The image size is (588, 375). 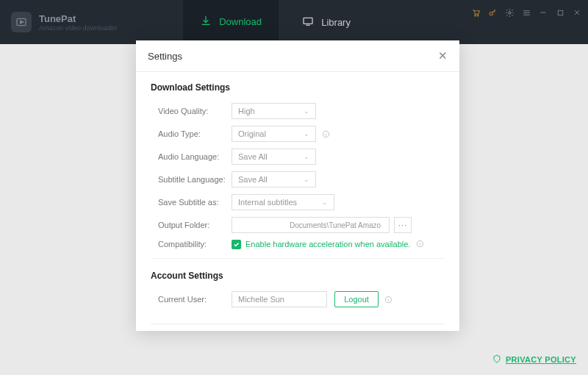 What do you see at coordinates (526, 12) in the screenshot?
I see `menu-icon` at bounding box center [526, 12].